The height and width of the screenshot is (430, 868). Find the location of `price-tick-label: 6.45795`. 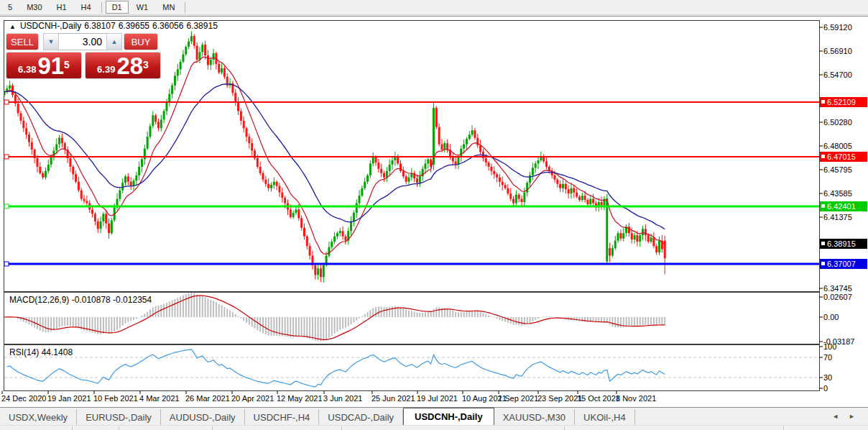

price-tick-label: 6.45795 is located at coordinates (838, 170).